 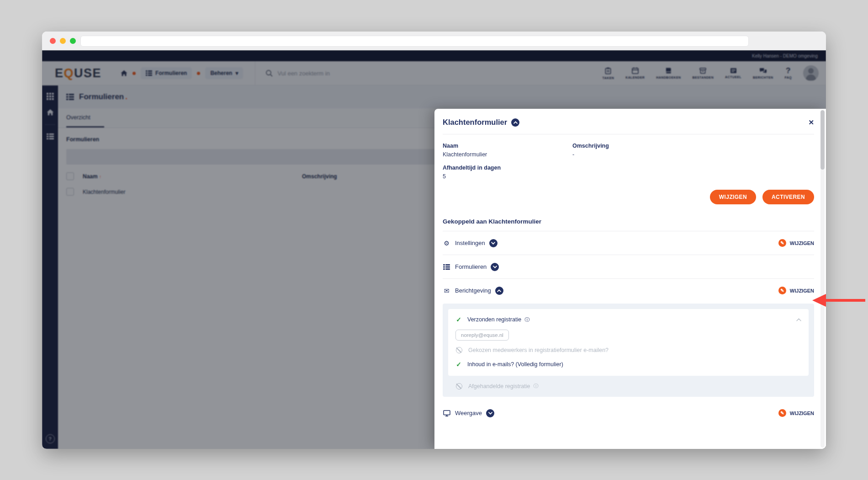 I want to click on mail-icon: ✉, so click(x=447, y=291).